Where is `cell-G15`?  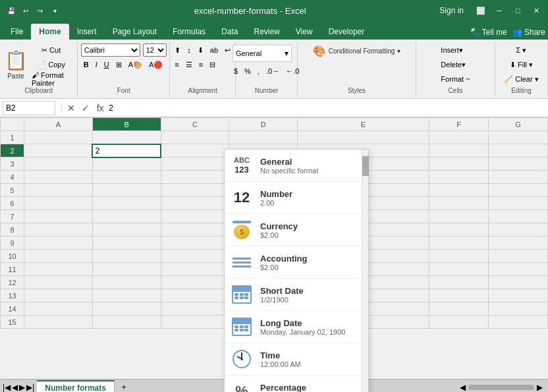 cell-G15 is located at coordinates (518, 322).